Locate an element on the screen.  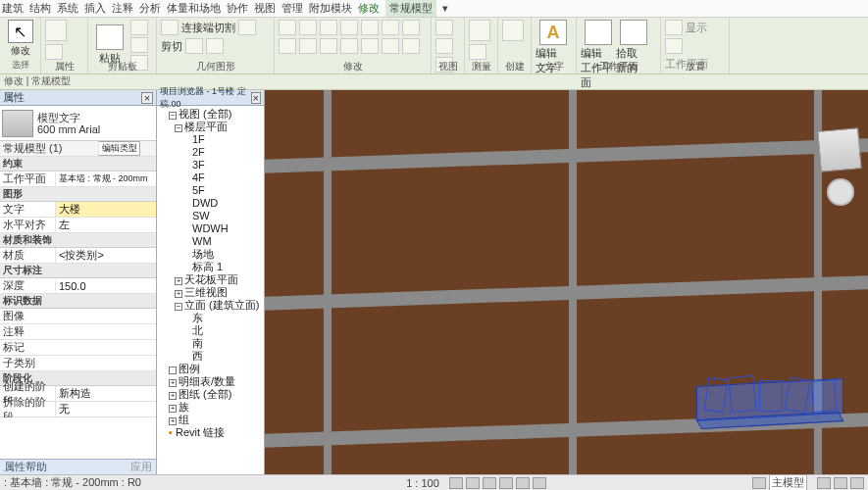
group-dim: 尺寸标注 is located at coordinates (78, 270).